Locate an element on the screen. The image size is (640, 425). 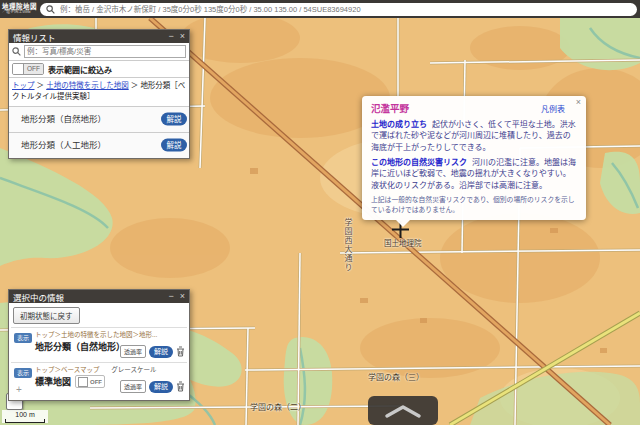
selected-layer-std: 表示 トップ＞ベースマップ グレースケール 標準地図 OFF 透過率 解説 is located at coordinates (99, 380).